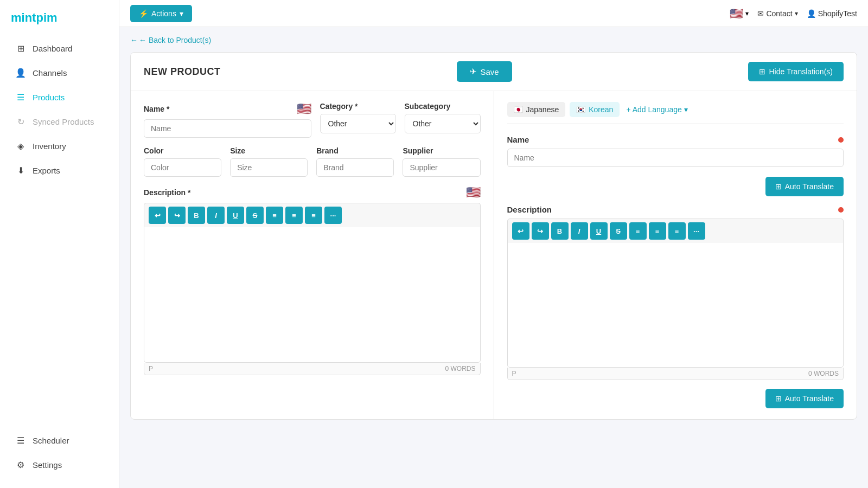  What do you see at coordinates (805, 399) in the screenshot?
I see `bottom-auto-translate-button: ⊞ Auto Translate` at bounding box center [805, 399].